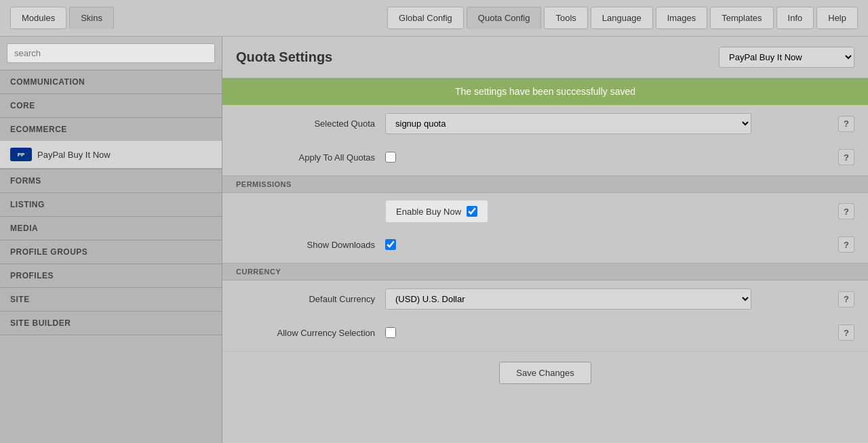 Image resolution: width=868 pixels, height=443 pixels. I want to click on sidebar-section-listing: LISTING, so click(111, 205).